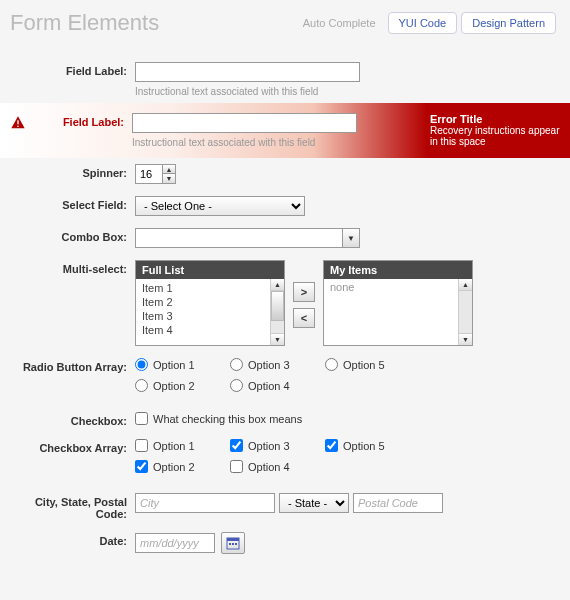  I want to click on list-item: Item 2, so click(210, 302).